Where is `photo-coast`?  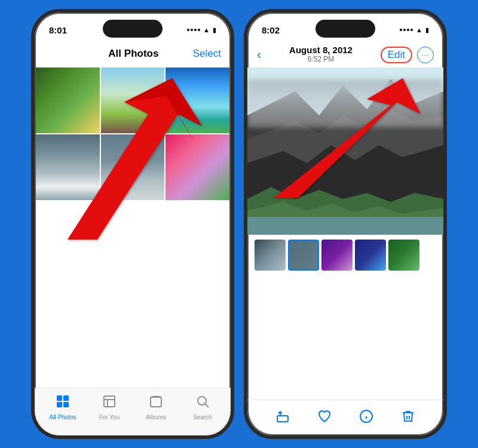
photo-coast is located at coordinates (197, 100).